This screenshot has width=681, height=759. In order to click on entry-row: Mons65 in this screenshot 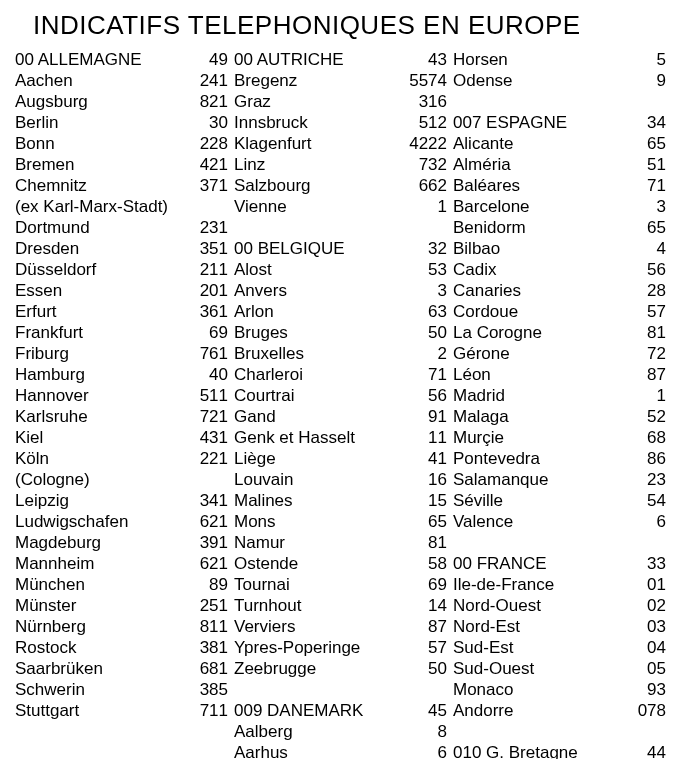, I will do `click(340, 522)`.